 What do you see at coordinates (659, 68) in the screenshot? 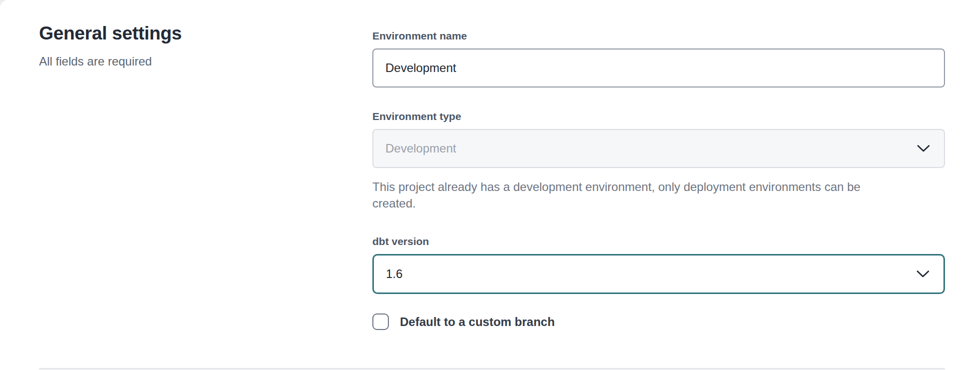
I see `environment-name-input` at bounding box center [659, 68].